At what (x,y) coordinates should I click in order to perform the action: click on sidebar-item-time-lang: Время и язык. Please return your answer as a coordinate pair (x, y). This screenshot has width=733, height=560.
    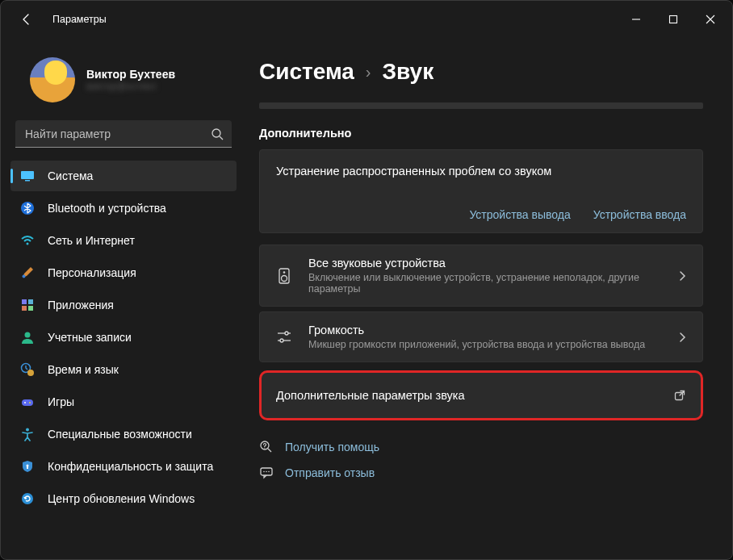
    Looking at the image, I should click on (124, 370).